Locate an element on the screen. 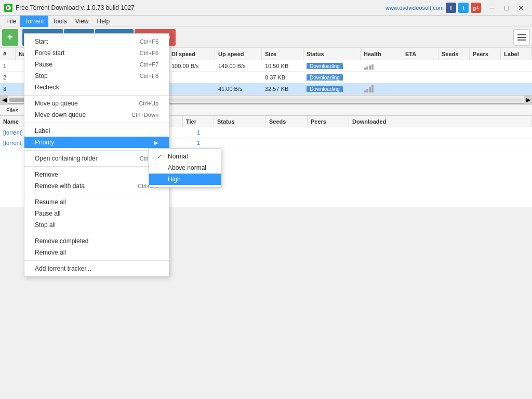 This screenshot has height=399, width=532. td-size: 32.57 KB is located at coordinates (283, 89).